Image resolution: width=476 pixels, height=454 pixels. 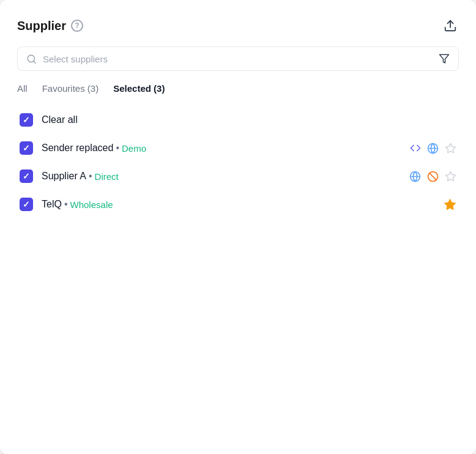 I want to click on clear-all-label: Clear all, so click(x=60, y=120).